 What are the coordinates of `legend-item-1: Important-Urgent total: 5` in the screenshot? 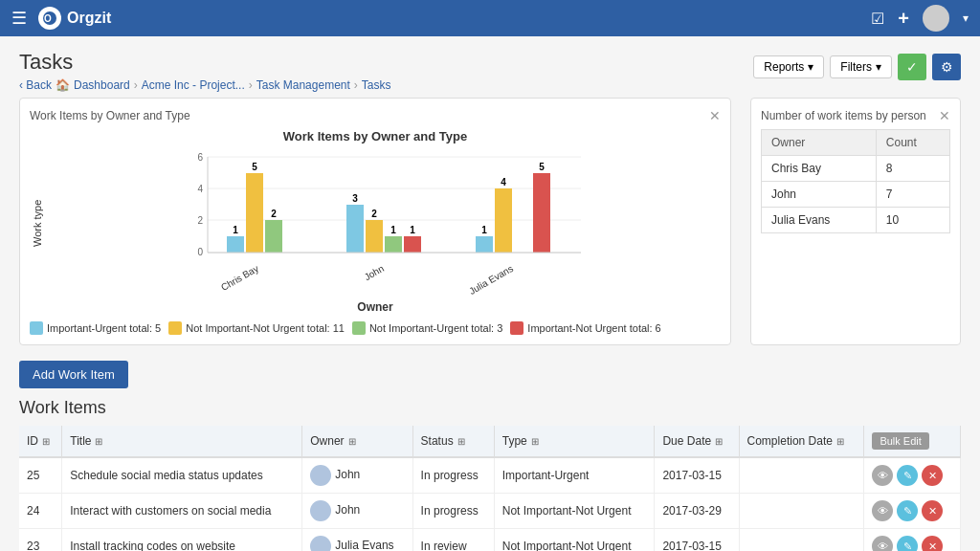 It's located at (96, 328).